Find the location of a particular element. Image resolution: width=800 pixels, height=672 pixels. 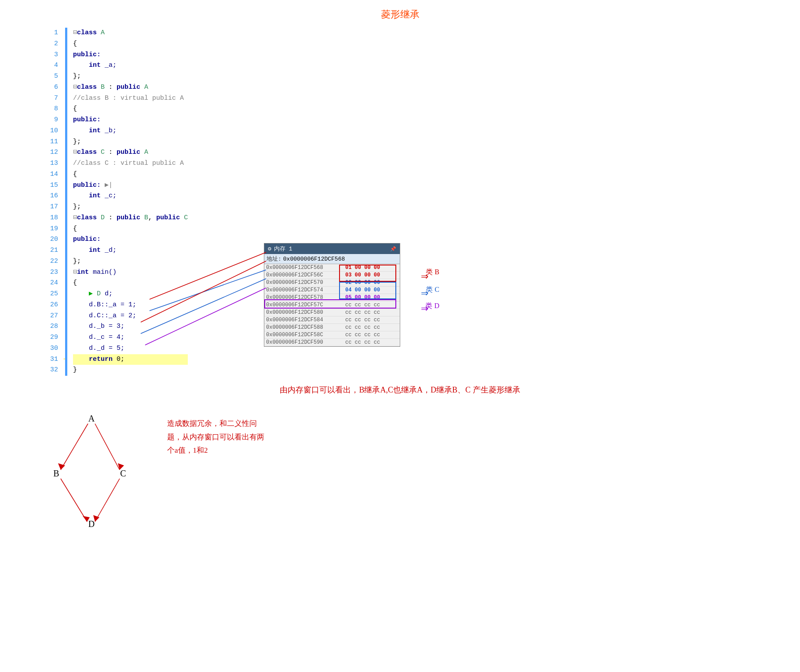

code-line-26: d.B::_a = 1; is located at coordinates (130, 305).